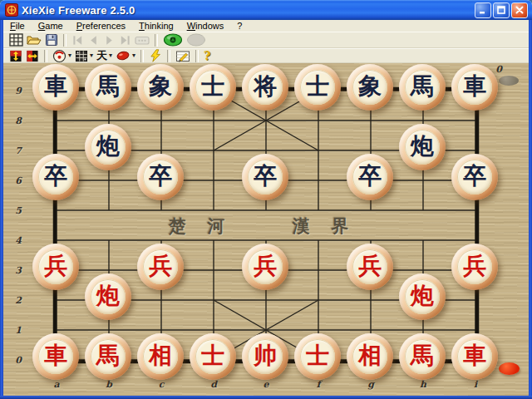 This screenshot has width=532, height=399. Describe the element at coordinates (265, 87) in the screenshot. I see `piece-black-e9: 将` at that location.